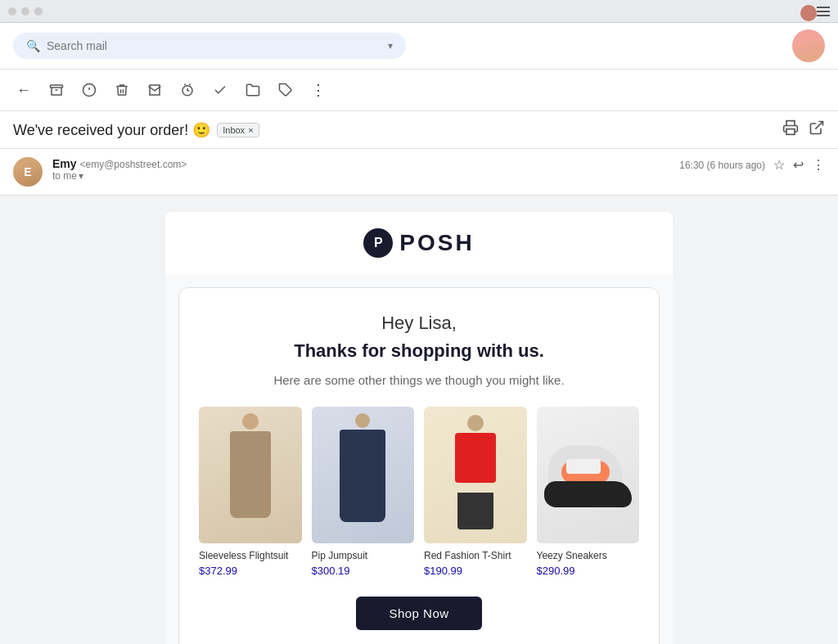 The image size is (838, 644). What do you see at coordinates (475, 492) in the screenshot?
I see `product-item: Red Fashion T-Shirt $190.99` at bounding box center [475, 492].